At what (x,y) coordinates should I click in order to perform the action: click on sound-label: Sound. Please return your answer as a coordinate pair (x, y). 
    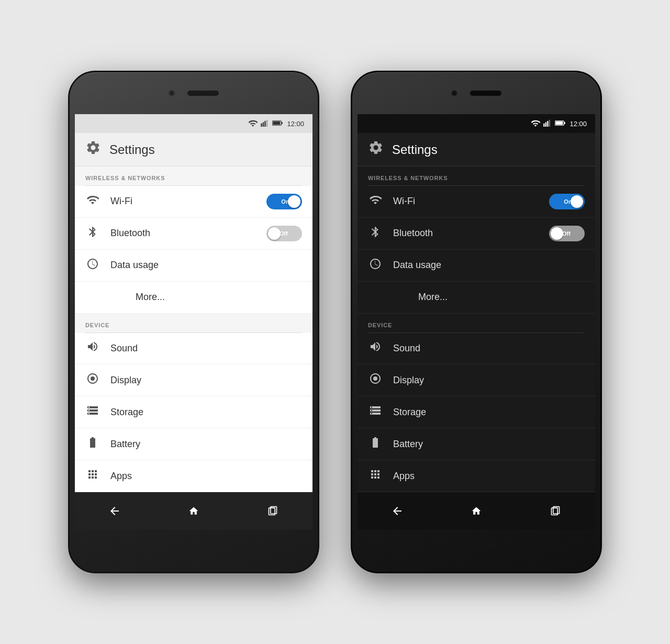
    Looking at the image, I should click on (489, 349).